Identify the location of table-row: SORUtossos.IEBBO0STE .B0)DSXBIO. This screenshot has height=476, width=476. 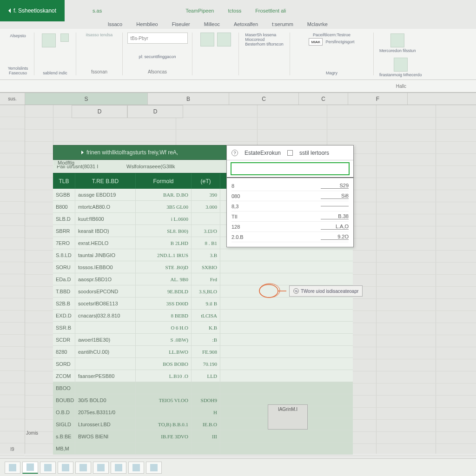
(203, 267).